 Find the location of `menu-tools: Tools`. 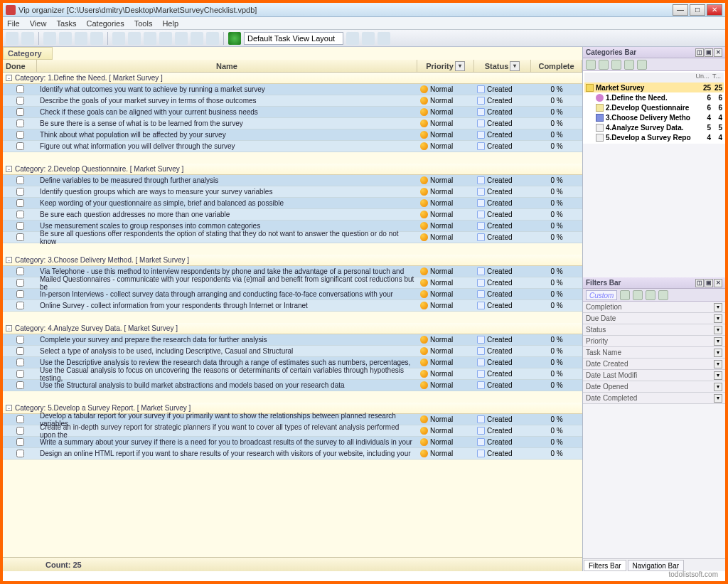

menu-tools: Tools is located at coordinates (144, 23).